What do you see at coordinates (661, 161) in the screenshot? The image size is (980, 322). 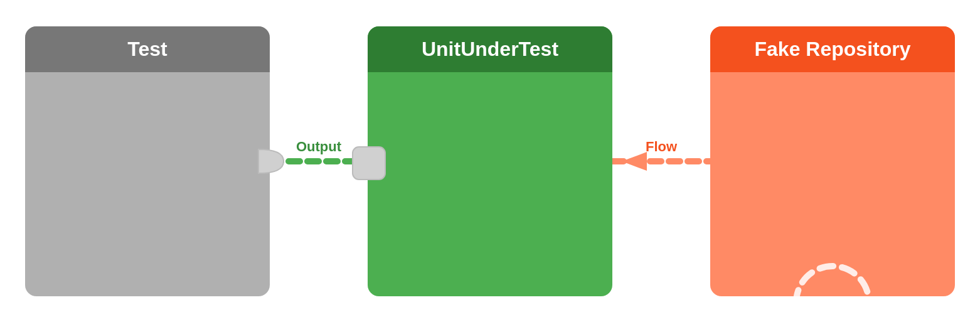 I see `right-connector: Flow` at bounding box center [661, 161].